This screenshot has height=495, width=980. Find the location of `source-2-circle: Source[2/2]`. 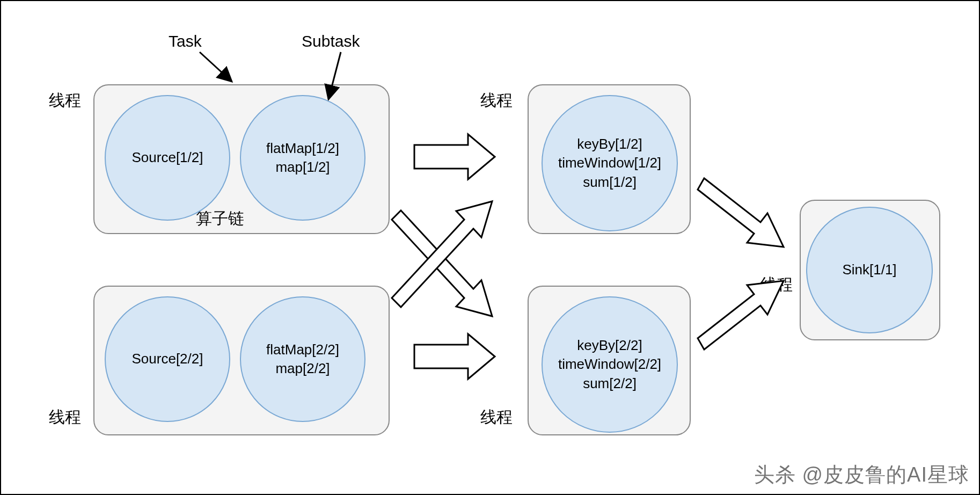

source-2-circle: Source[2/2] is located at coordinates (167, 359).